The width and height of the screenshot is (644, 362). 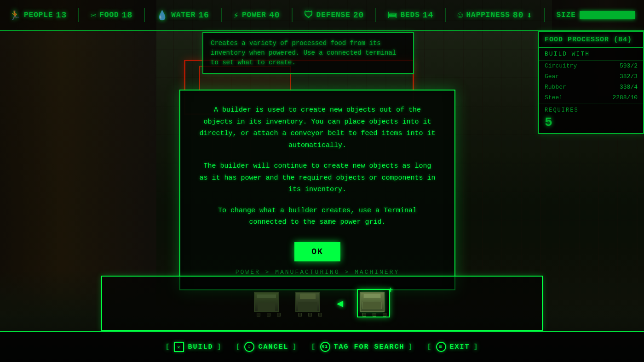 What do you see at coordinates (325, 347) in the screenshot?
I see `tag-icon-symbol: R1` at bounding box center [325, 347].